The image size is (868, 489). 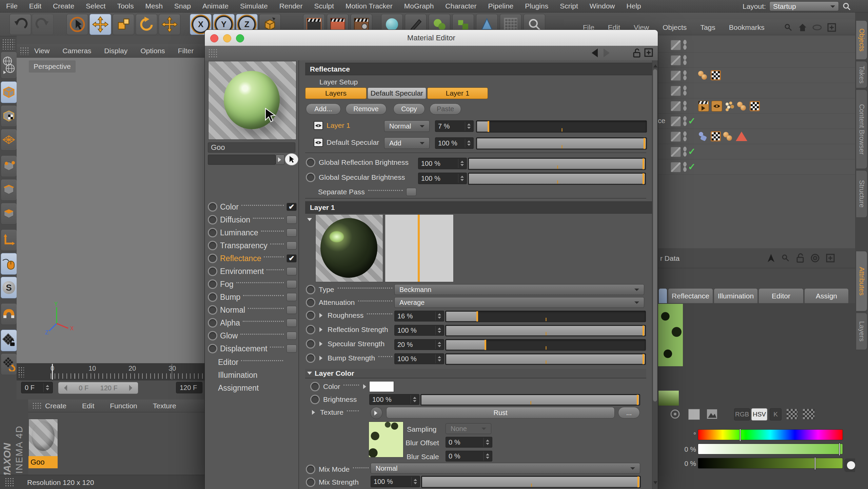 I want to click on k-mode-button: K, so click(x=776, y=414).